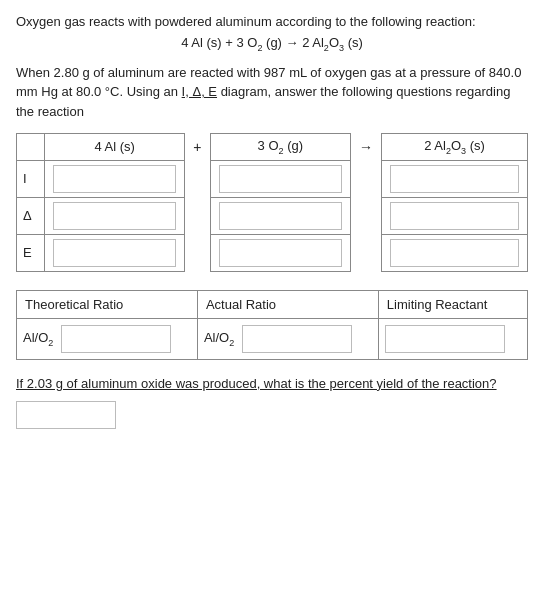  Describe the element at coordinates (455, 216) in the screenshot. I see `iae-delta-al2o3-cell` at that location.